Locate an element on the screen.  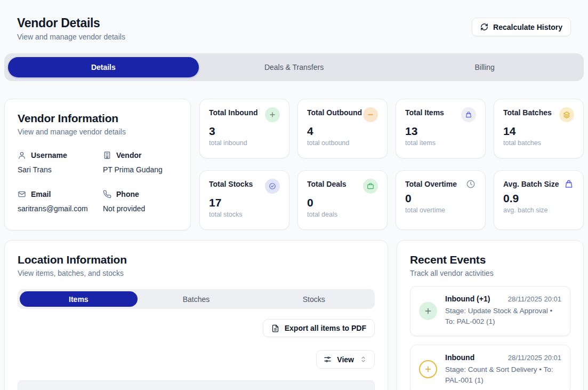
building-icon is located at coordinates (107, 155).